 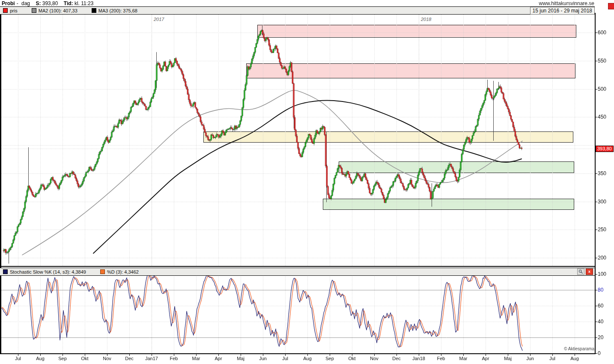 I want to click on last-label: S:, so click(x=38, y=3).